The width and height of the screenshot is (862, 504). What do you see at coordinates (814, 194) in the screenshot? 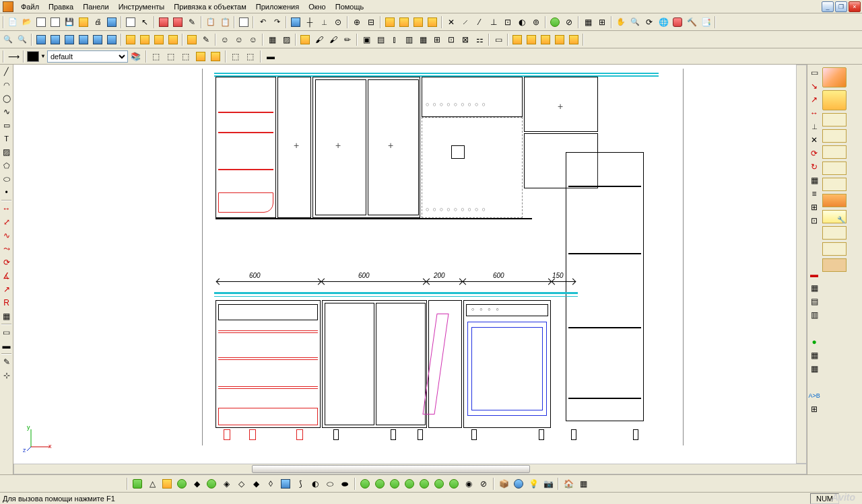
I see `rtool: ≡` at bounding box center [814, 194].